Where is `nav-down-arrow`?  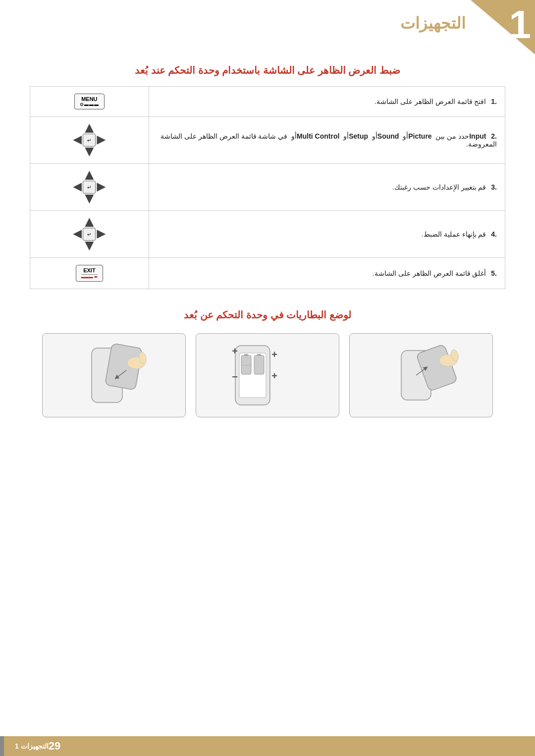
nav-down-arrow is located at coordinates (89, 152).